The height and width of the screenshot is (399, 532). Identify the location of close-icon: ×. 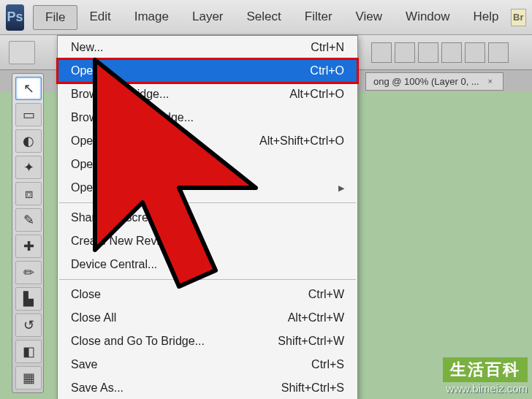
(490, 81).